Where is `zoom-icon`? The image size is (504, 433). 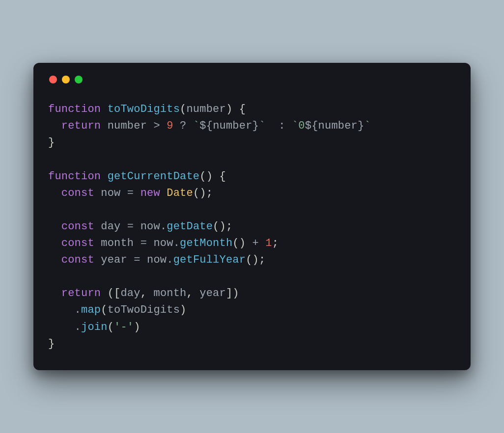 zoom-icon is located at coordinates (79, 80).